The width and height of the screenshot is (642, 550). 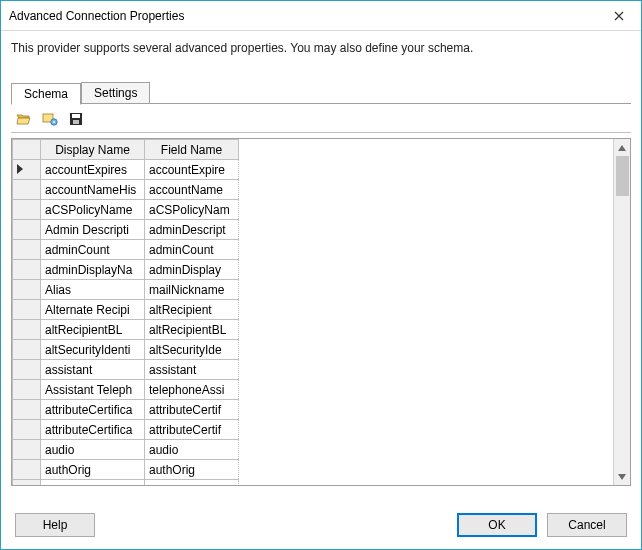 I want to click on table-row: accountNameHisaccountName, so click(x=126, y=190).